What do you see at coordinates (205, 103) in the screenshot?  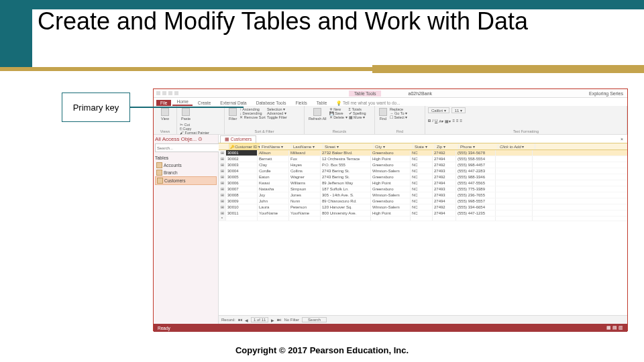 I see `tab-create: Create` at bounding box center [205, 103].